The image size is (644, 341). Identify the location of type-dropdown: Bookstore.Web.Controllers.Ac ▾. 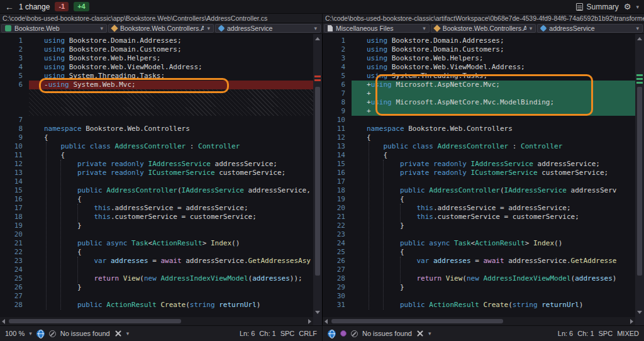
(161, 28).